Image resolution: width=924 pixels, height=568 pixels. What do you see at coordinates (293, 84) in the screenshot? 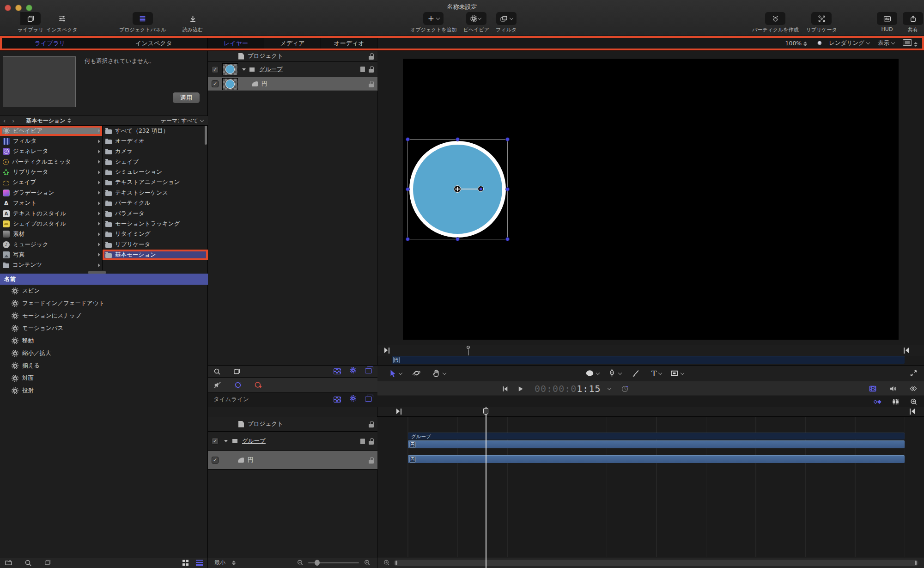
I see `circle-layer-row: 円` at bounding box center [293, 84].